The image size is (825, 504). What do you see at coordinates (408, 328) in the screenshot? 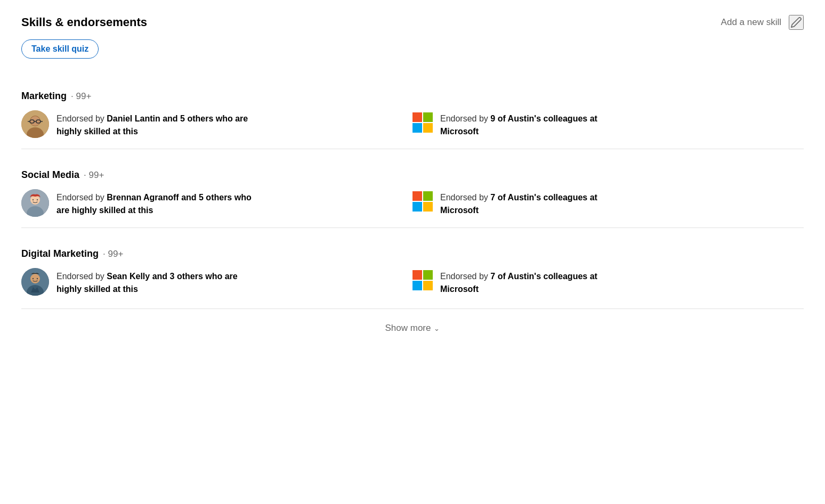
I see `show-more-label: Show more` at bounding box center [408, 328].